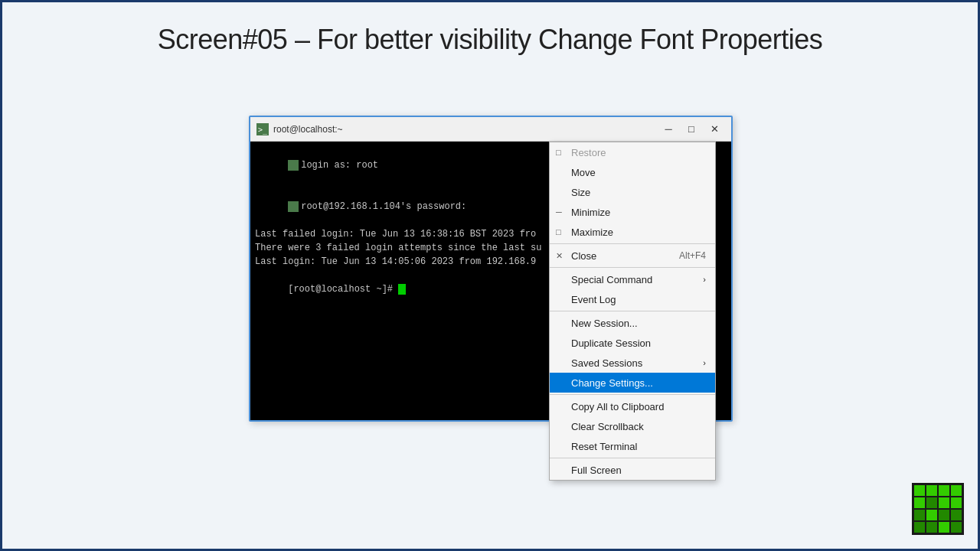  I want to click on titlebar-buttons: ─ □ ✕, so click(691, 129).